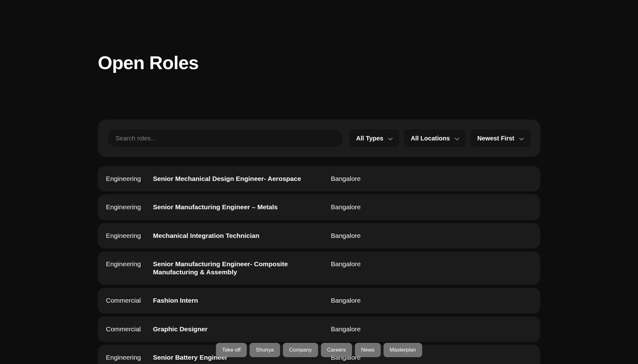 Image resolution: width=638 pixels, height=364 pixels. I want to click on page-title: Open Roles, so click(319, 63).